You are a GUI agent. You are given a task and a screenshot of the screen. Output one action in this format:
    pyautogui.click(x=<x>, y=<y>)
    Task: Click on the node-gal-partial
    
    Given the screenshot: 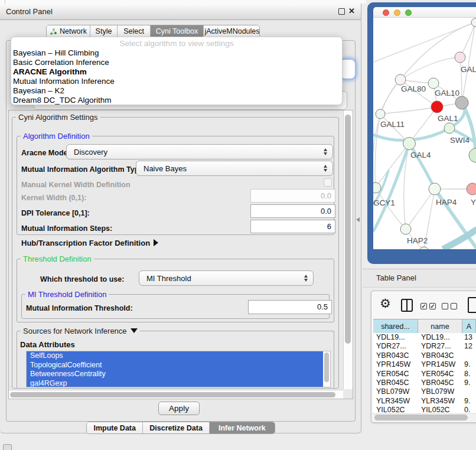 What is the action you would take?
    pyautogui.click(x=460, y=57)
    